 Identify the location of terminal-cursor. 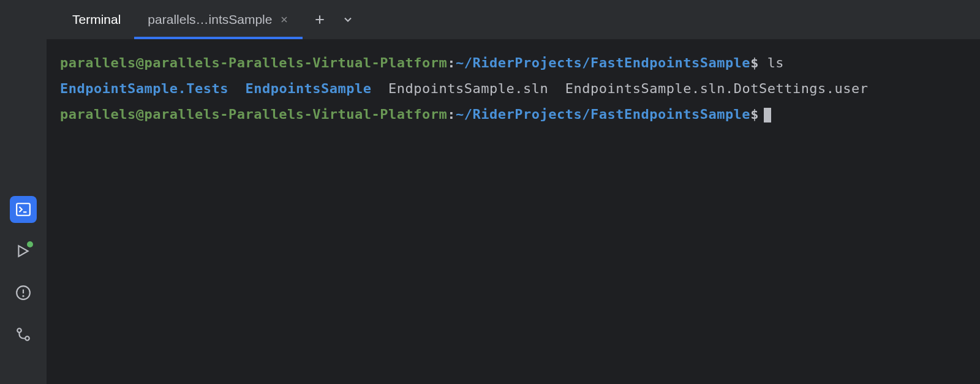
(767, 115).